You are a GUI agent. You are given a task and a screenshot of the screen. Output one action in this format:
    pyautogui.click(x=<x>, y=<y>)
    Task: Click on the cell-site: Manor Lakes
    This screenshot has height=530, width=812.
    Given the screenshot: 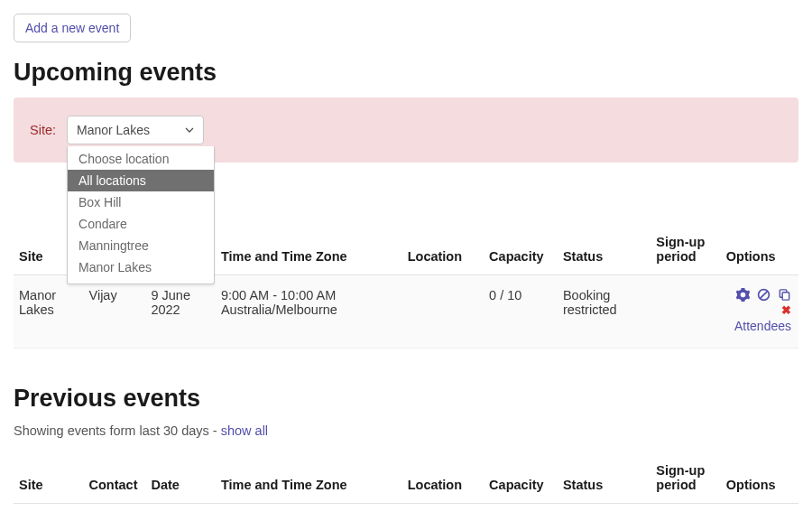 What is the action you would take?
    pyautogui.click(x=49, y=312)
    